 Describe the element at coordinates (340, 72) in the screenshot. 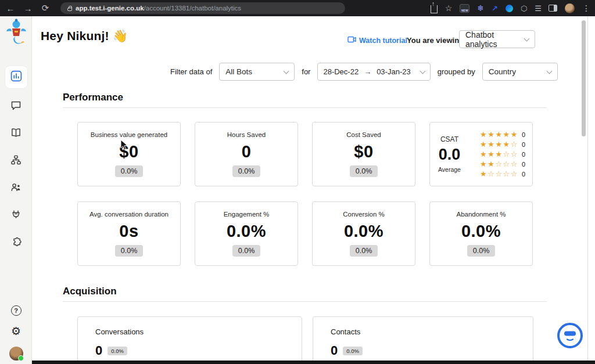

I see `date-start: 28-Dec-22` at that location.